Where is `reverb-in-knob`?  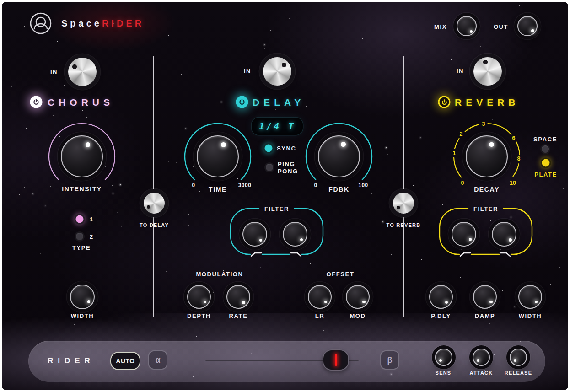
reverb-in-knob is located at coordinates (488, 71).